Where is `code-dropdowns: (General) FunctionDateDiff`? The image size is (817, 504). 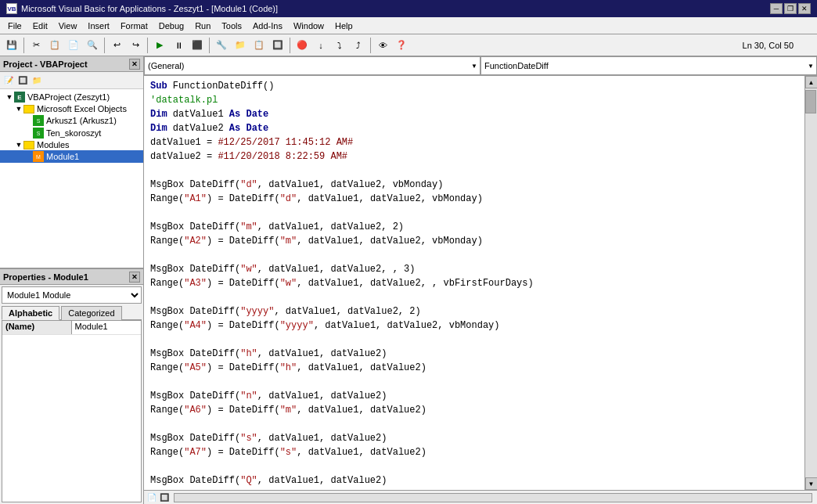 code-dropdowns: (General) FunctionDateDiff is located at coordinates (480, 66).